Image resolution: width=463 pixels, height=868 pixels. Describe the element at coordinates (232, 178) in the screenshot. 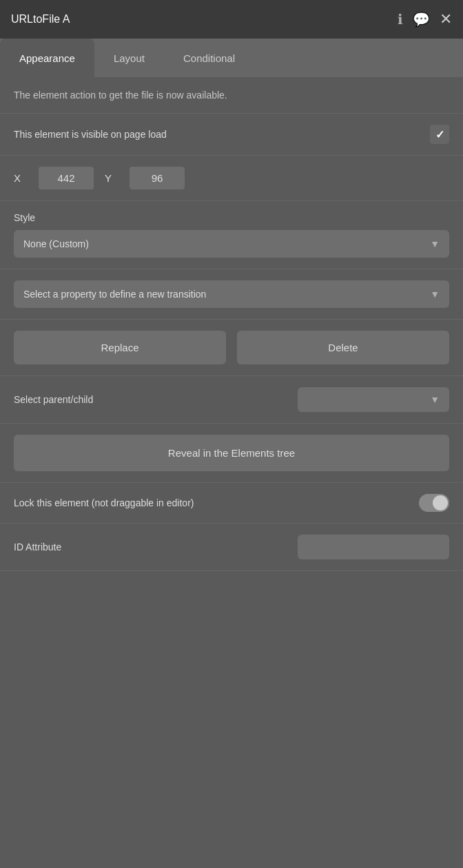

I see `xy-row: X Y` at that location.